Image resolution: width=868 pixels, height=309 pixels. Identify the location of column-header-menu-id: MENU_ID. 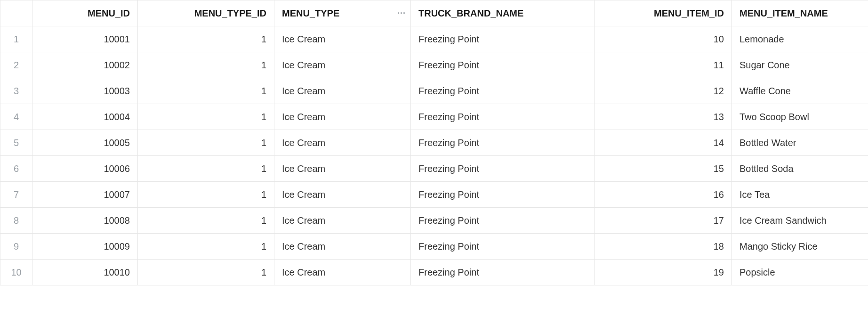
(85, 13).